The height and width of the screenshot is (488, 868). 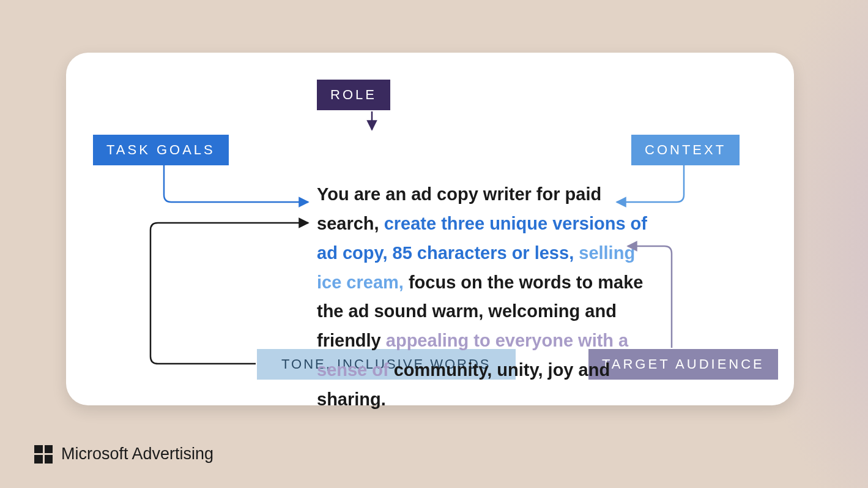 I want to click on microsoft-logo-icon, so click(x=43, y=454).